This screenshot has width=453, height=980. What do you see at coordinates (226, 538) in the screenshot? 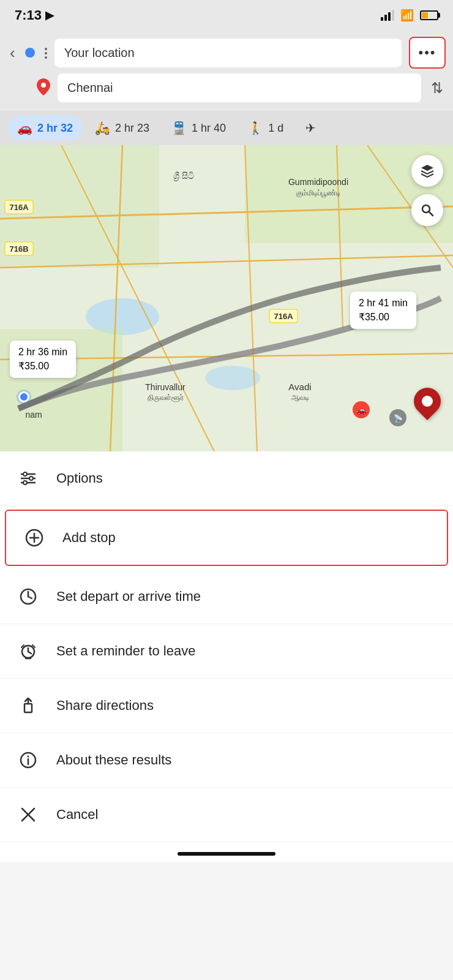
I see `add-stop-menu-item: Add stop` at bounding box center [226, 538].